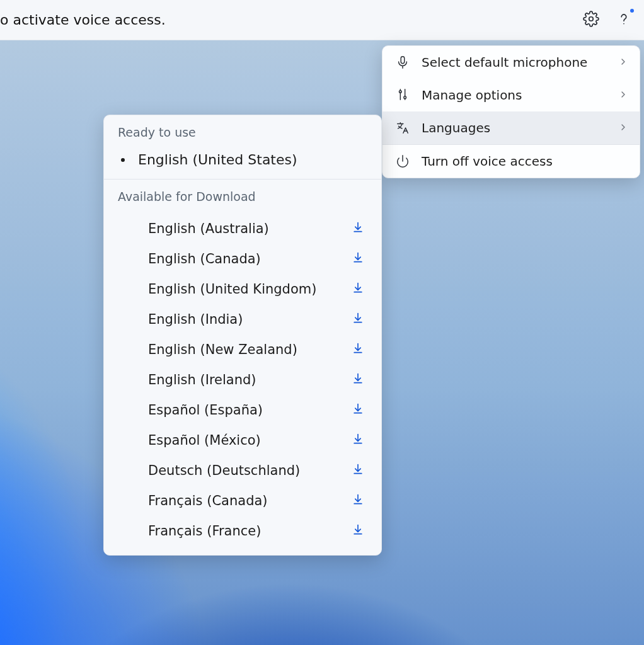 The image size is (644, 645). What do you see at coordinates (632, 11) in the screenshot?
I see `notification-dot-icon` at bounding box center [632, 11].